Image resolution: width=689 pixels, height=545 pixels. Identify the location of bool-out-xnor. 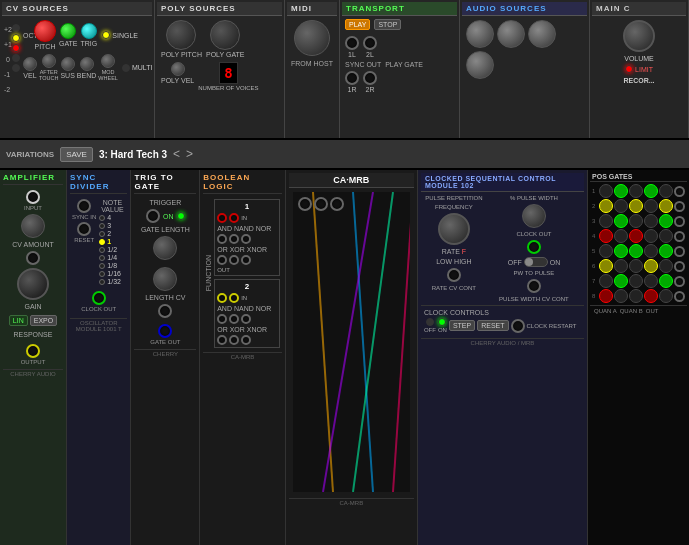
(246, 260).